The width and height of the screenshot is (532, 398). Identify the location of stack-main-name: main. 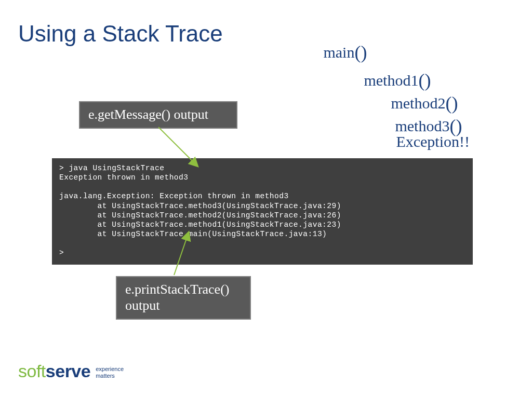
(339, 52).